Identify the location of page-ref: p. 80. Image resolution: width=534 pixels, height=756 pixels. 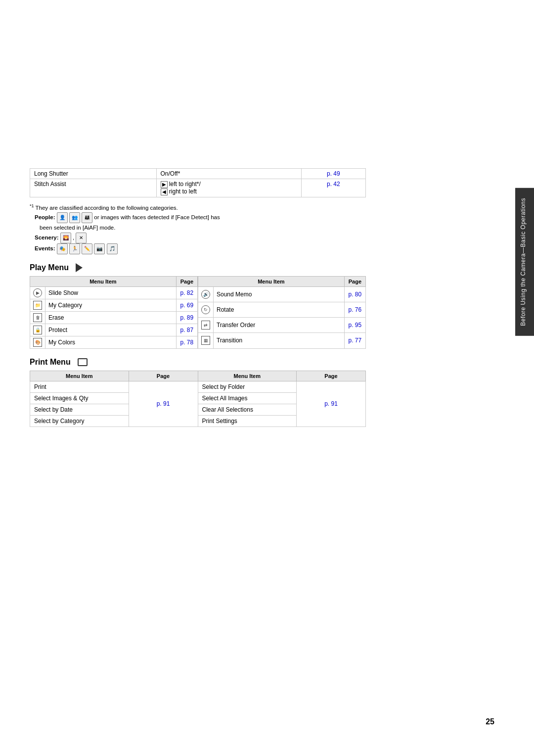
(355, 294).